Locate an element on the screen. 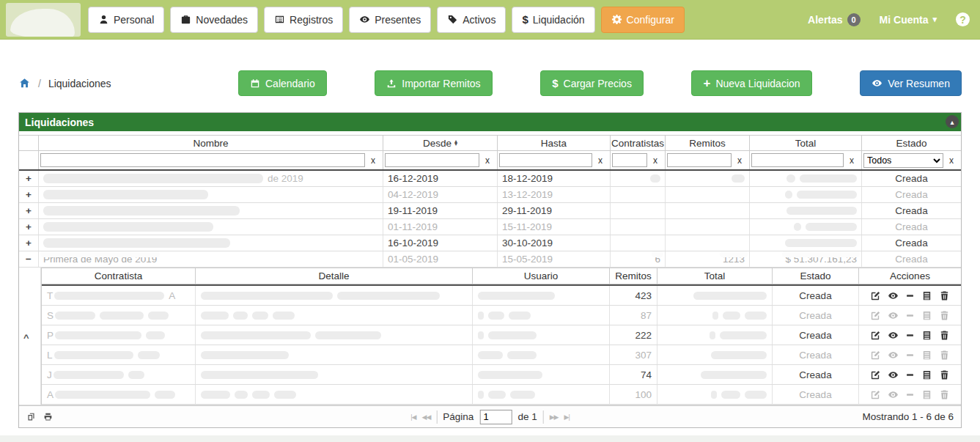  nav-configurar-label: Configurar is located at coordinates (651, 20).